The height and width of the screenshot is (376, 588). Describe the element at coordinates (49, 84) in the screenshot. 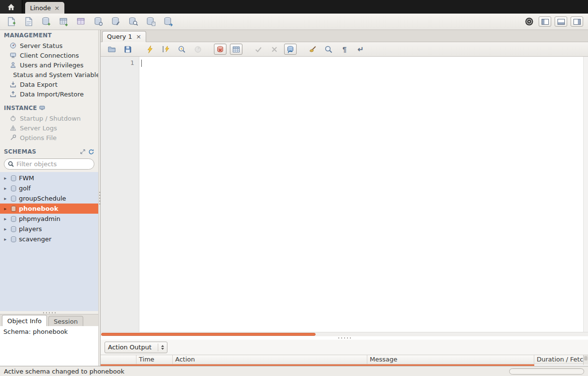

I see `sidebar-item-data-export: Data Export` at that location.